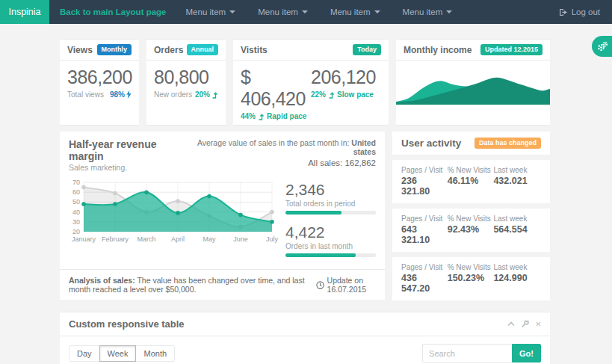  Describe the element at coordinates (471, 230) in the screenshot. I see `user-activity-row: Pages / Visit643 321.10% New Visits92.43…` at that location.